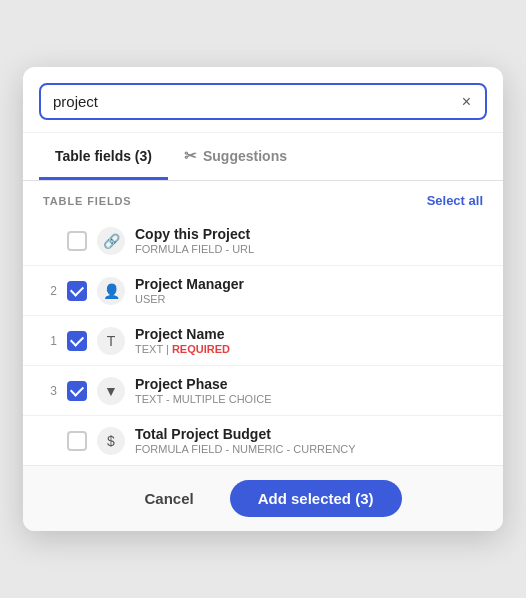 Image resolution: width=526 pixels, height=598 pixels. Describe the element at coordinates (111, 241) in the screenshot. I see `formula-url-icon: 🔗` at that location.